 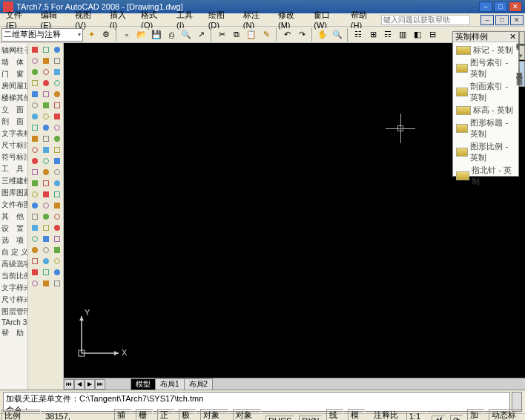 What do you see at coordinates (486, 68) in the screenshot?
I see `palette-item: 图号索引 - 英制` at bounding box center [486, 68].